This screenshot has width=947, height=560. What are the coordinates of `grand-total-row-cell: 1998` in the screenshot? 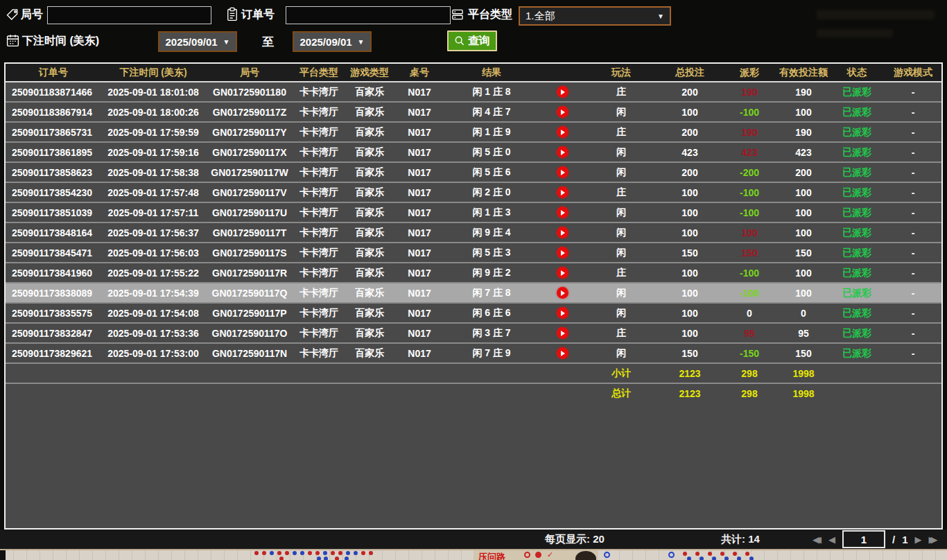 It's located at (803, 393).